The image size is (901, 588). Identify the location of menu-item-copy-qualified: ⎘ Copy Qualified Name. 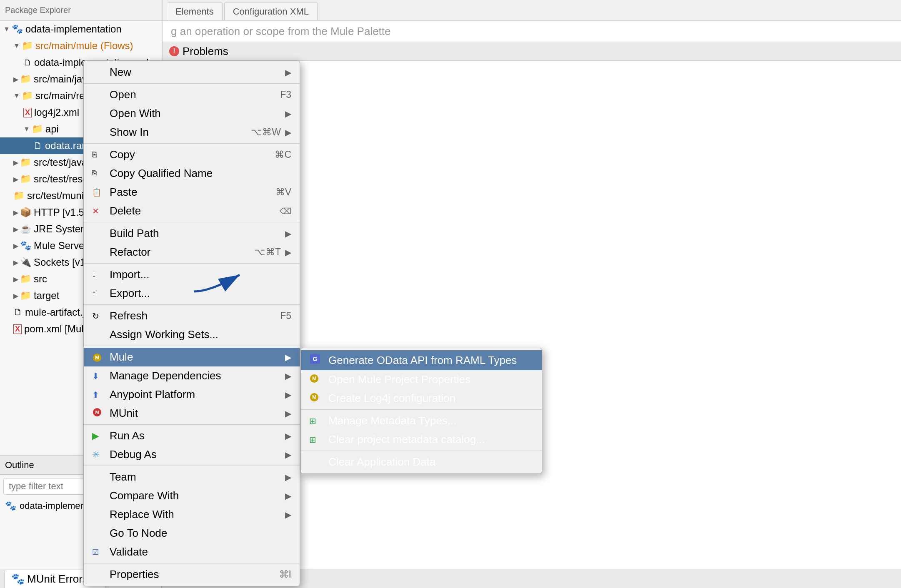
(192, 173).